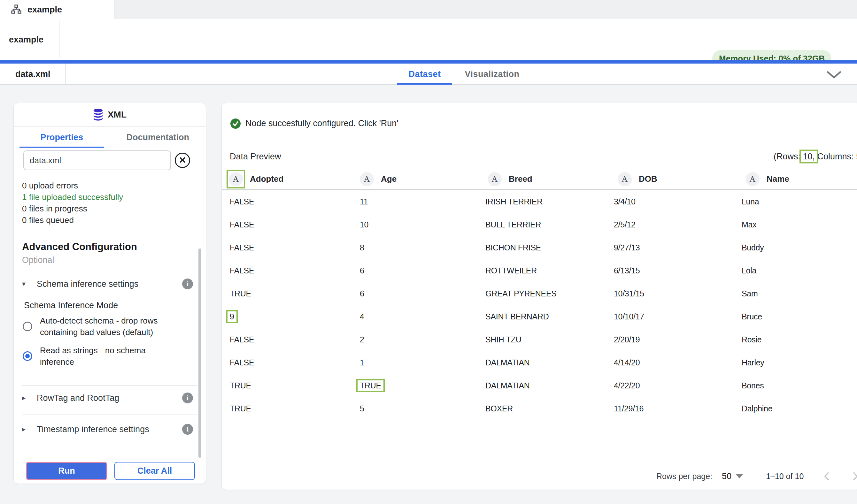  What do you see at coordinates (785, 476) in the screenshot?
I see `pagination-range: 1–10 of 10` at bounding box center [785, 476].